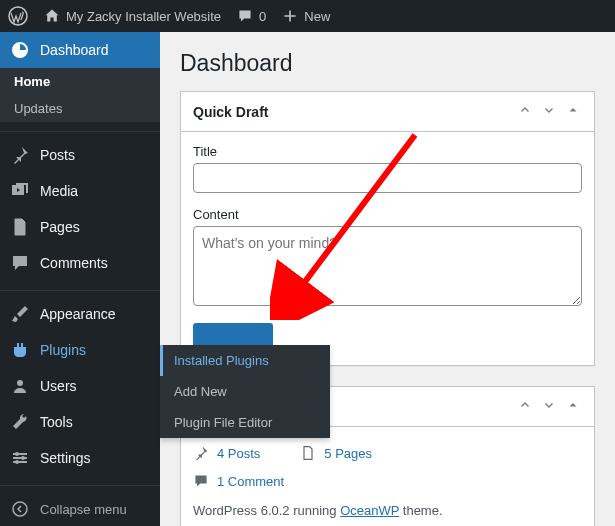 The image size is (615, 526). What do you see at coordinates (250, 482) in the screenshot?
I see `glance-comments-label: 1 Comment` at bounding box center [250, 482].